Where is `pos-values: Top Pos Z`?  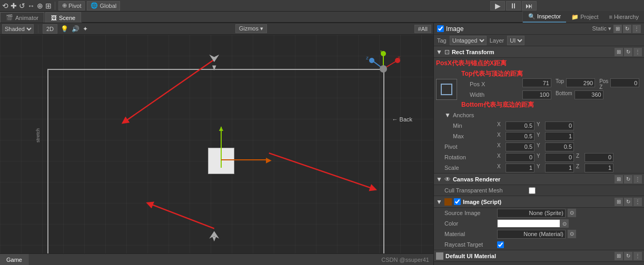 pos-values: Top Pos Z is located at coordinates (581, 84).